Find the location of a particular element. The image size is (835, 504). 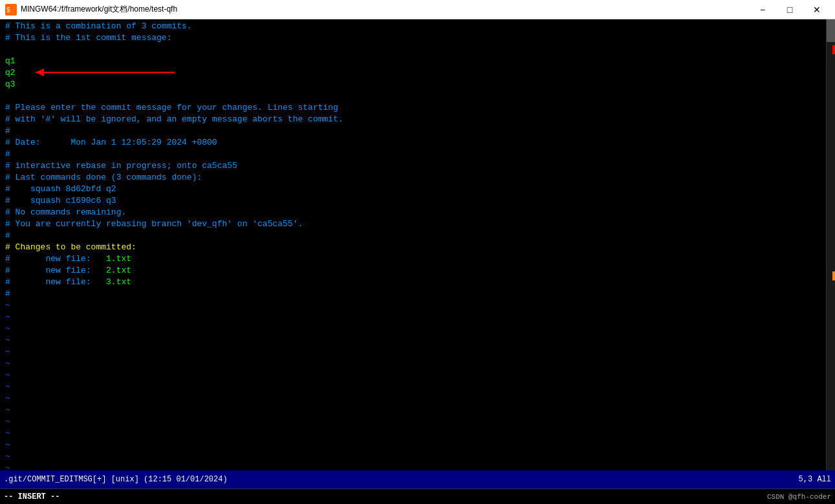

terminal-line: # This is a combination of 3 commits. is located at coordinates (413, 26).